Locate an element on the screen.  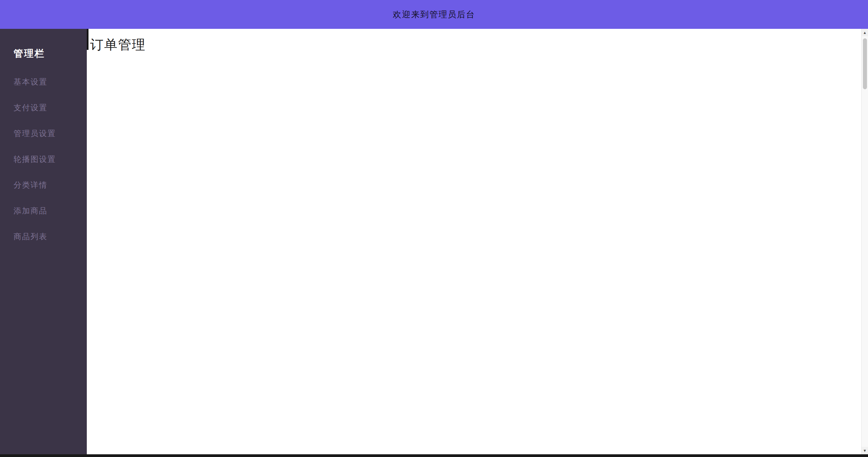
sidebar: 管理栏 整体详情网站设置基本设置支付设置管理员设置轮播图设置商品管理分类详情添加… is located at coordinates (43, 242).